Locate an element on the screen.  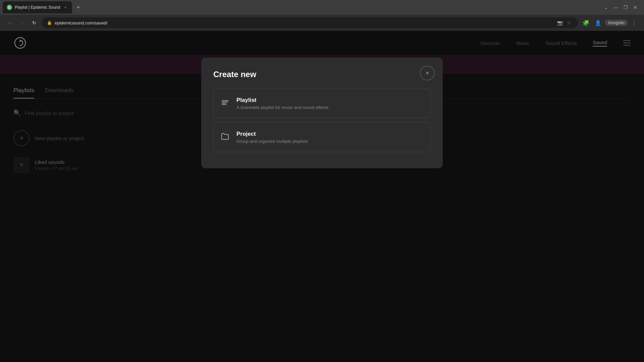
modal-title: Create new is located at coordinates (322, 74).